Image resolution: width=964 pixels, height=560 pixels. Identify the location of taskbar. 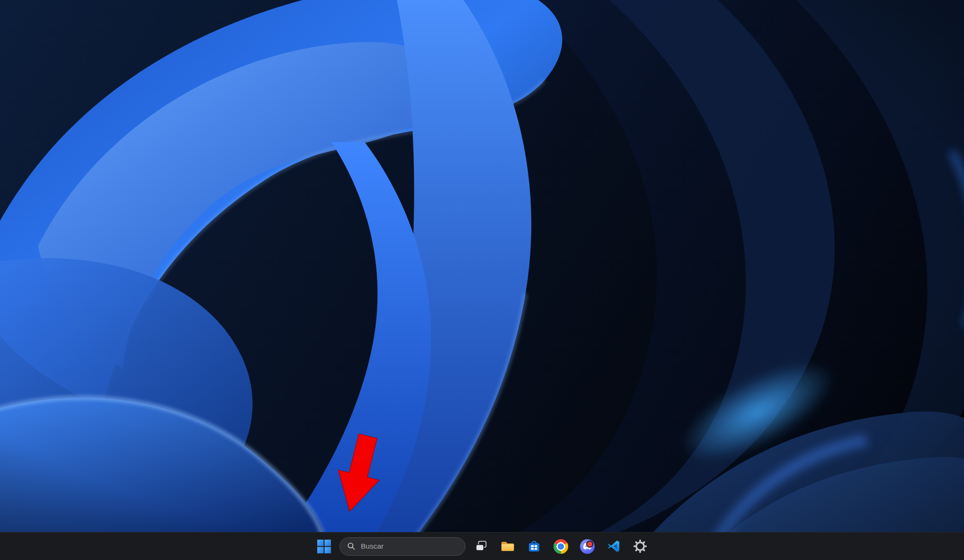
(482, 546).